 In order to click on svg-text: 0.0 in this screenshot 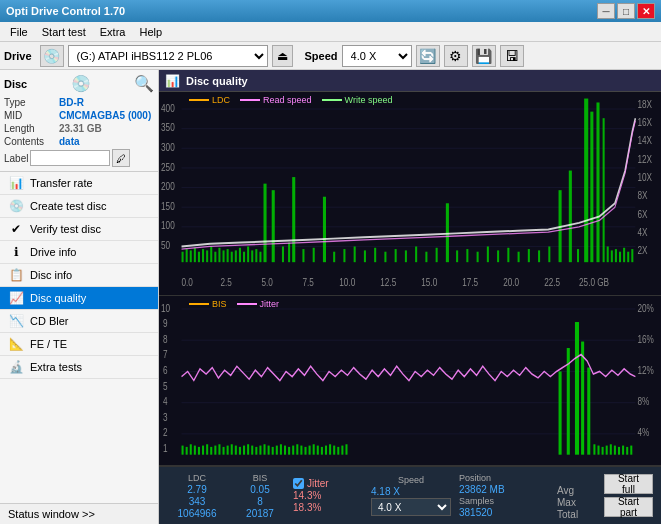, I will do `click(188, 282)`.